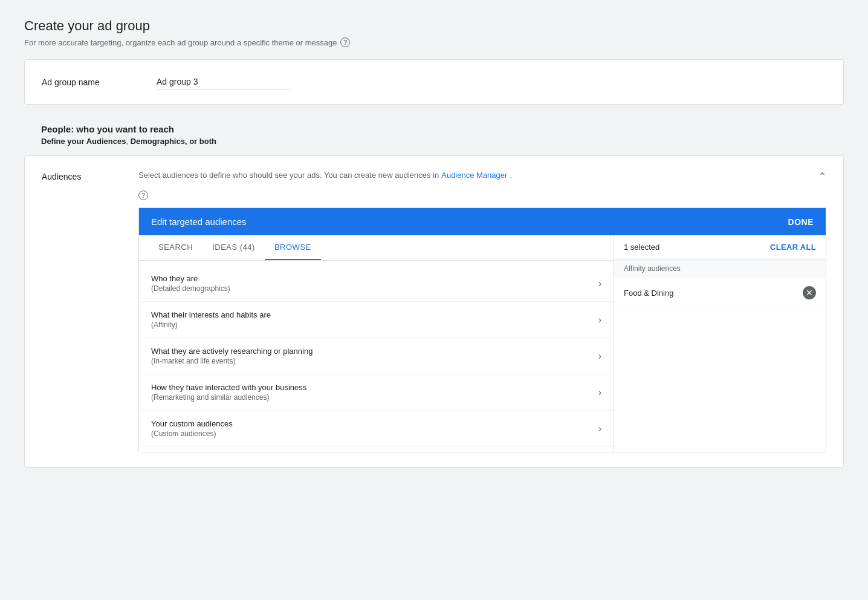  What do you see at coordinates (376, 320) in the screenshot?
I see `browse-item: What their interests and habits are (Aff…` at bounding box center [376, 320].